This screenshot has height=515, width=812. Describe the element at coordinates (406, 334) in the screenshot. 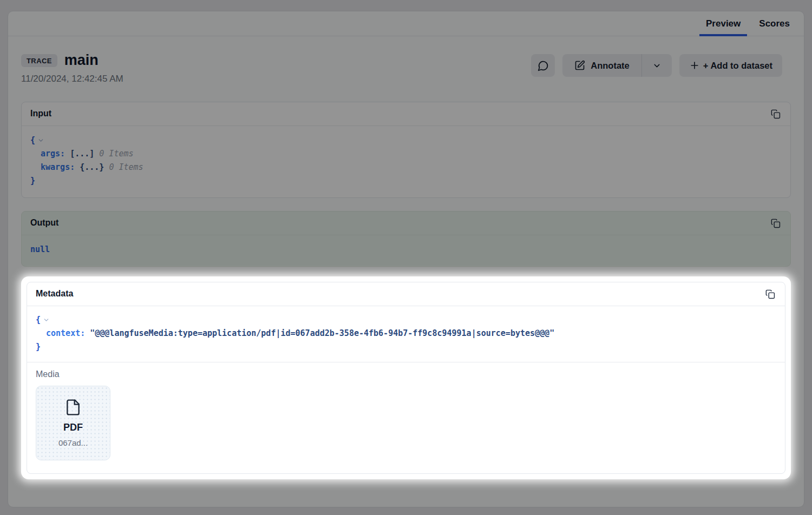

I see `metadata-json-viewer: { context:"@@@langfuseMedia:type=applica…` at that location.